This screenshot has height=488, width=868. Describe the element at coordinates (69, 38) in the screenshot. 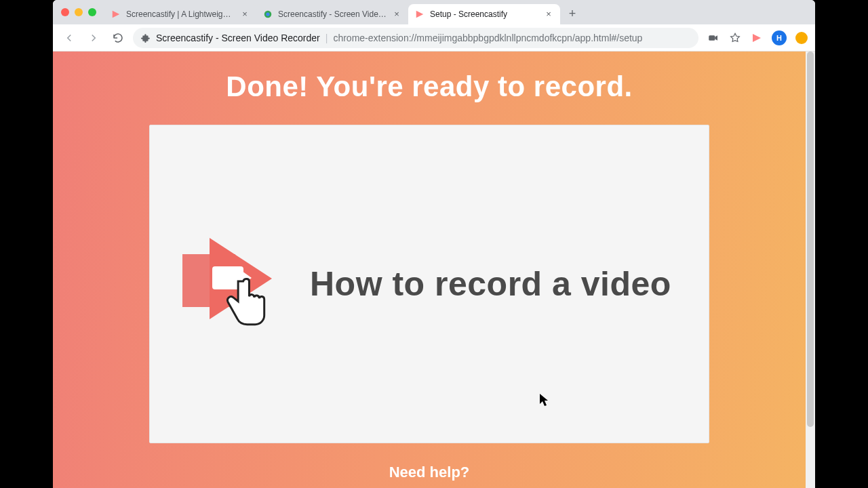

I see `back-button` at that location.